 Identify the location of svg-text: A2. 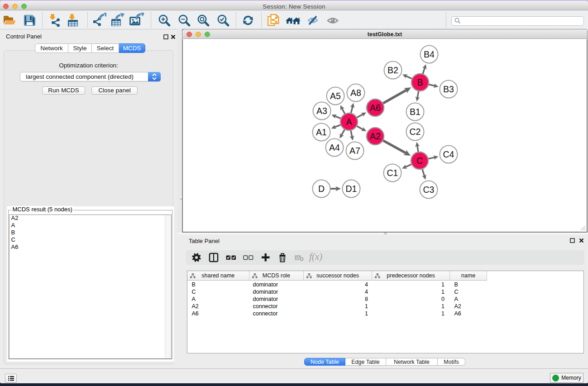
(375, 136).